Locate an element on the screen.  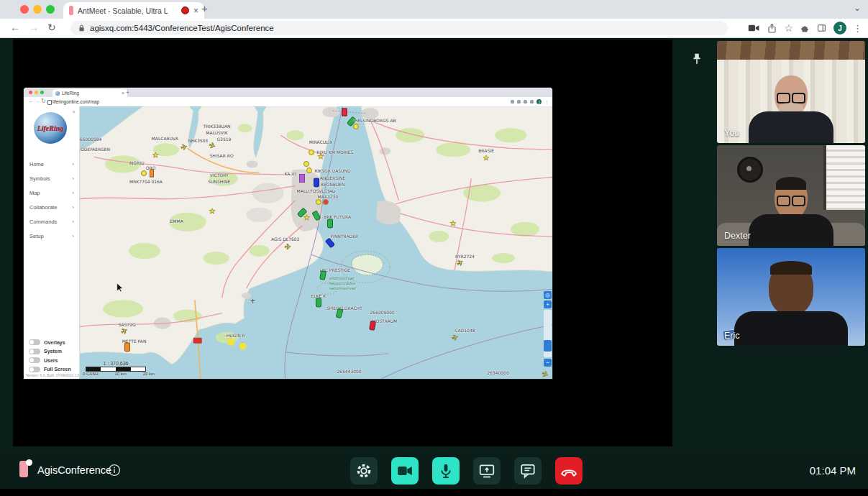
zoom-window-button is located at coordinates (50, 9).